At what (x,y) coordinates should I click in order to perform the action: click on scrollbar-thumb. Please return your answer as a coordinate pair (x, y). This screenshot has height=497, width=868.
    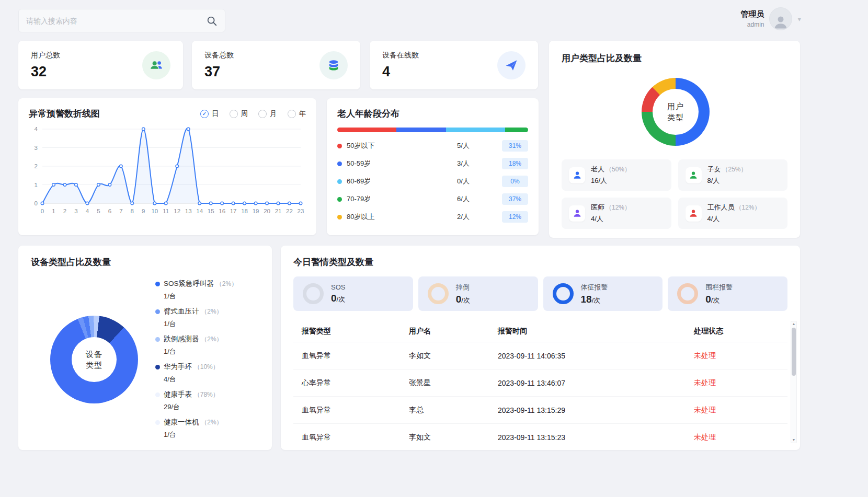
    Looking at the image, I should click on (794, 352).